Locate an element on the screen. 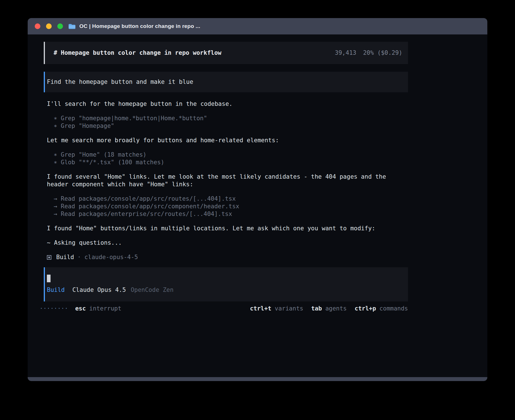 The width and height of the screenshot is (515, 420). tool-call-read: → Read packages/console/app/src/routes/[… is located at coordinates (231, 199).